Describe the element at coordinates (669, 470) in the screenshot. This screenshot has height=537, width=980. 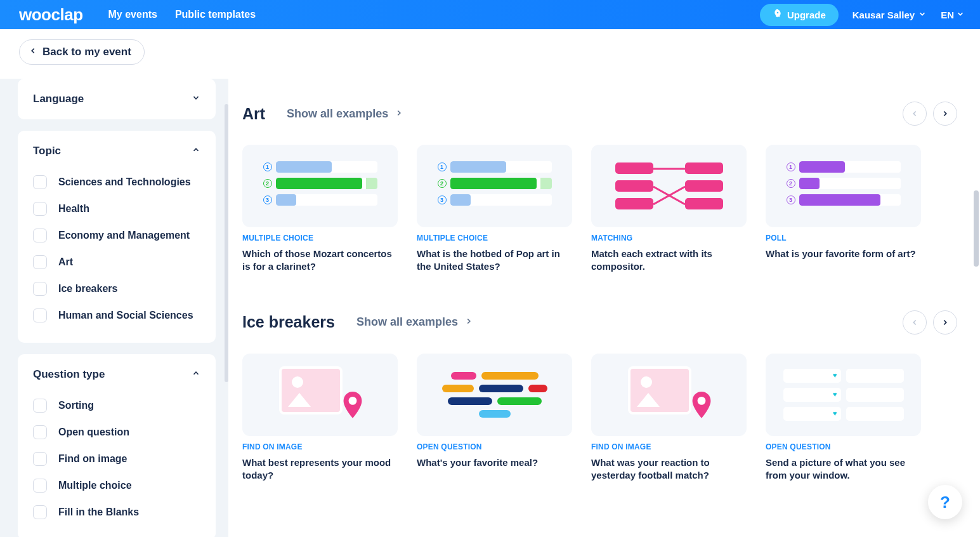
I see `card-title: What was your reaction to yesterday foot…` at that location.